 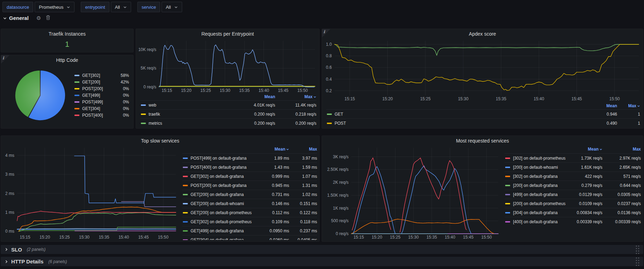 I want to click on legend-row: [200] on default-whoami1.61K req/s2.65K …, so click(x=573, y=167).